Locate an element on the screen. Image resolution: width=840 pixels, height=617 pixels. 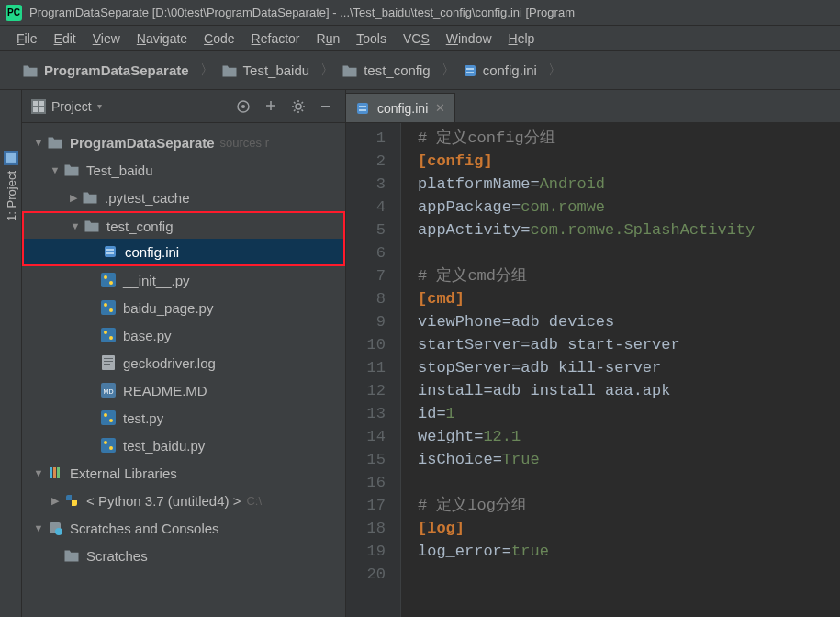
menu-refactor: Refactor is located at coordinates (275, 39).